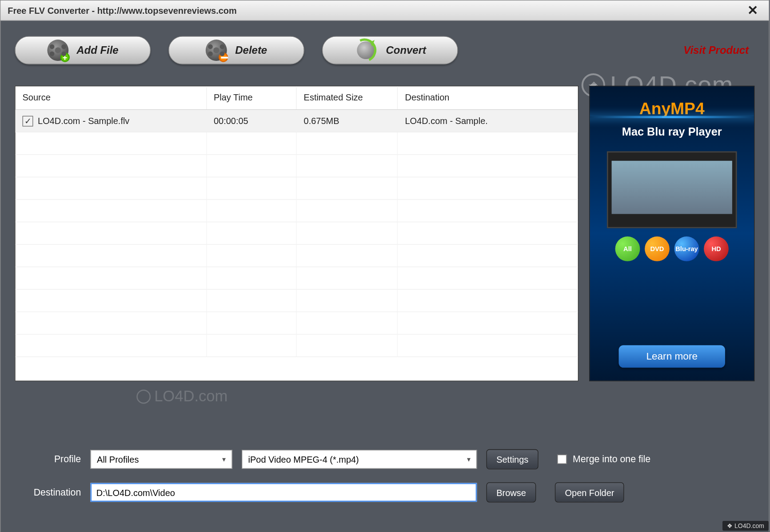 This screenshot has width=770, height=532. Describe the element at coordinates (216, 50) in the screenshot. I see `film-reel-icon` at that location.